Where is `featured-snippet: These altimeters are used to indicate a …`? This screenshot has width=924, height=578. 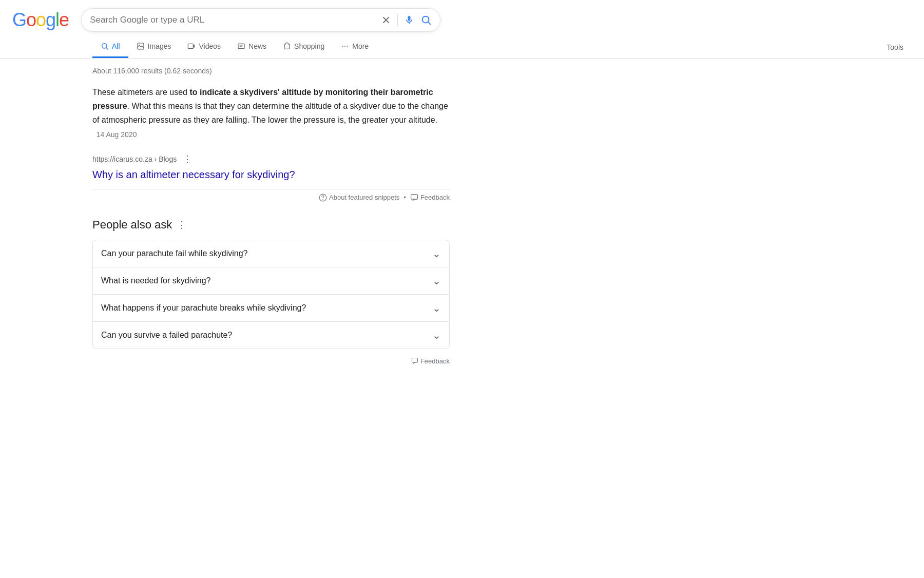
featured-snippet: These altimeters are used to indicate a … is located at coordinates (271, 144).